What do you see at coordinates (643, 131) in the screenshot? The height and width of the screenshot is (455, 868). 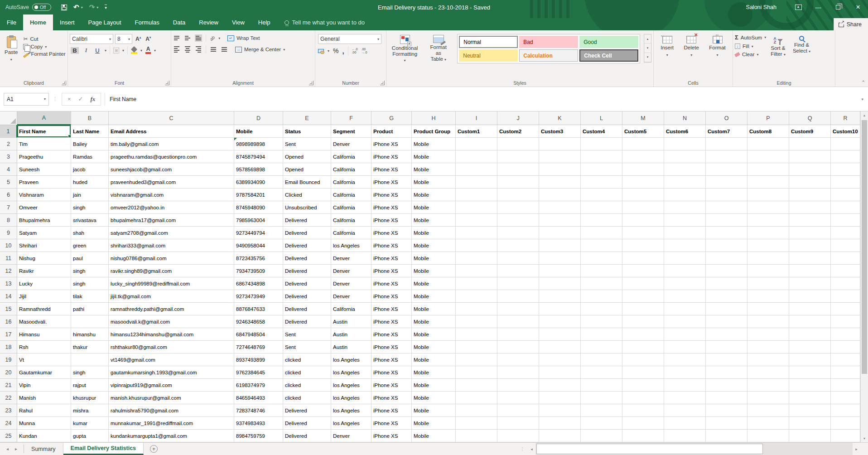 I see `cell-M1: Custom5` at bounding box center [643, 131].